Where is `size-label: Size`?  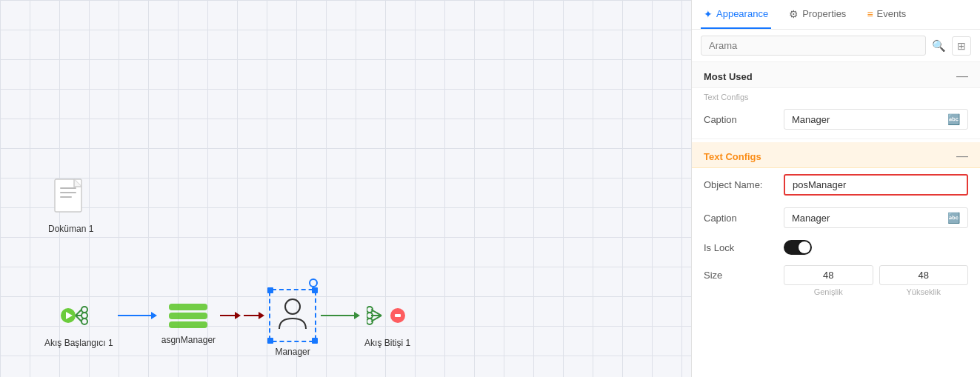 size-label: Size is located at coordinates (741, 273).